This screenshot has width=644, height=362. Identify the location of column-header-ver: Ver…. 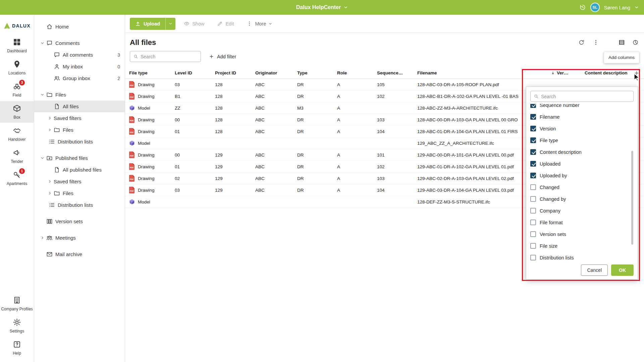
(568, 73).